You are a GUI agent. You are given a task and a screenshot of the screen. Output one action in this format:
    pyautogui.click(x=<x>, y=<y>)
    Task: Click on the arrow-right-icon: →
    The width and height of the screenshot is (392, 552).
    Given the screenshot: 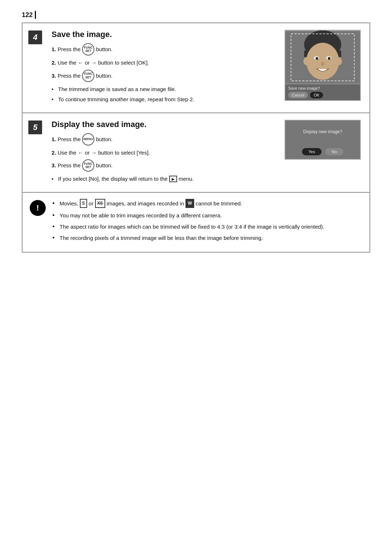 What is the action you would take?
    pyautogui.click(x=94, y=62)
    